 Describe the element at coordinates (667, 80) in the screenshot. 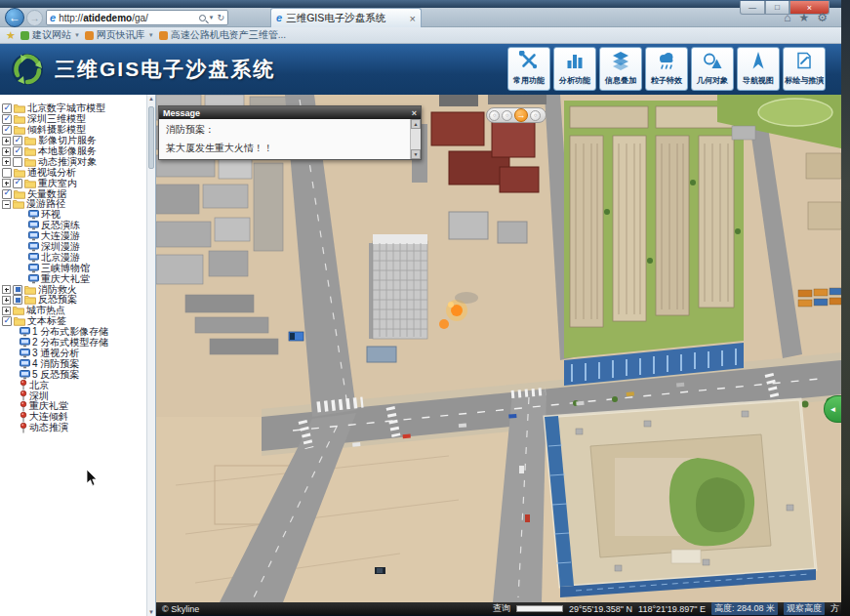

I see `toolbar-button-label: 粒子特效` at that location.